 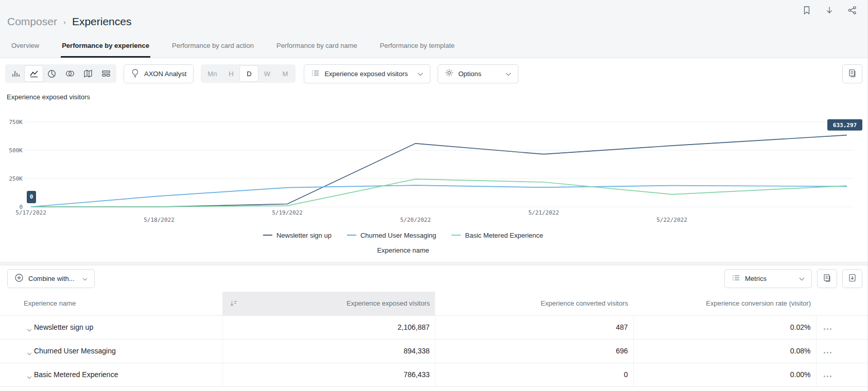 I want to click on column-header-converted-visitors: Experience converted visitors, so click(x=534, y=304).